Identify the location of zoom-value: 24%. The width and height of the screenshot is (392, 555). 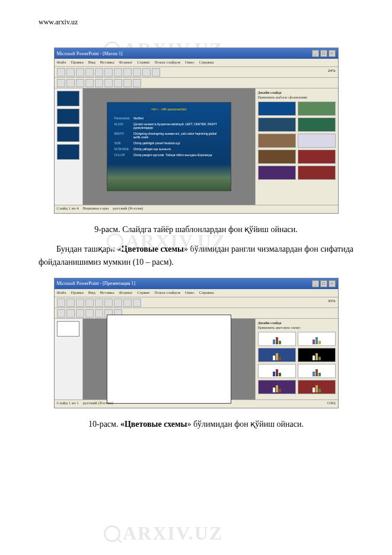
(332, 72).